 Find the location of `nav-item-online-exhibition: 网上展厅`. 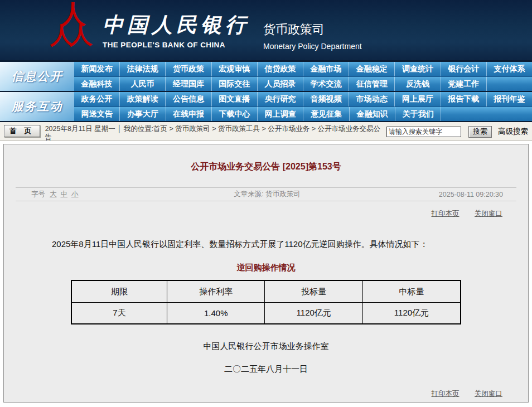

nav-item-online-exhibition: 网上展厅 is located at coordinates (417, 99).